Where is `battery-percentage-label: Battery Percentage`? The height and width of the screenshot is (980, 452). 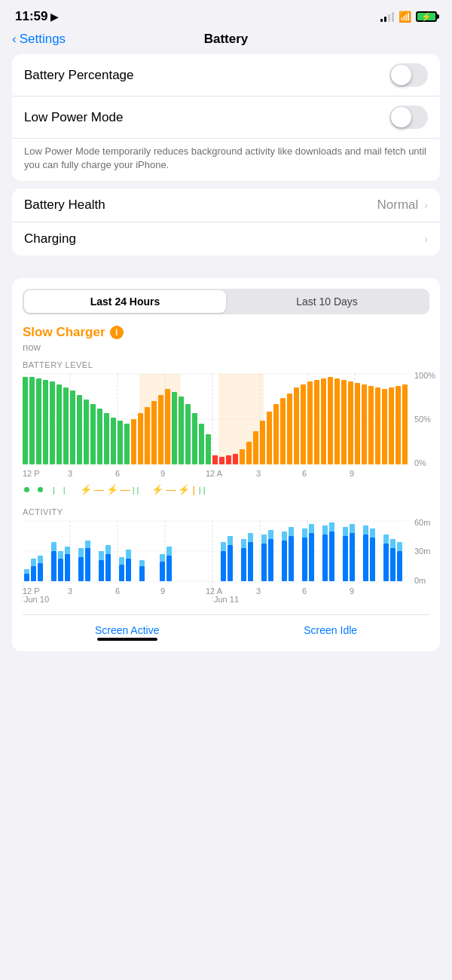
battery-percentage-label: Battery Percentage is located at coordinates (79, 75).